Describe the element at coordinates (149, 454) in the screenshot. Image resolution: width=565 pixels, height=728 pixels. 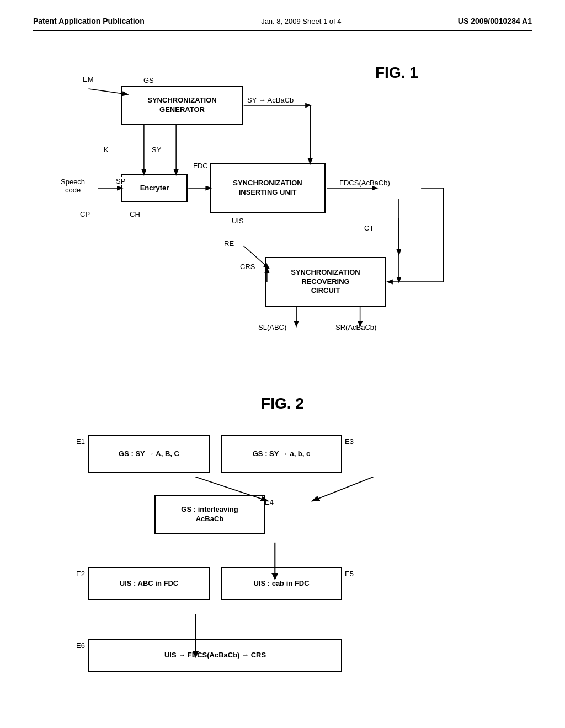
I see `e1-box: GS : SY → A, B, C` at that location.